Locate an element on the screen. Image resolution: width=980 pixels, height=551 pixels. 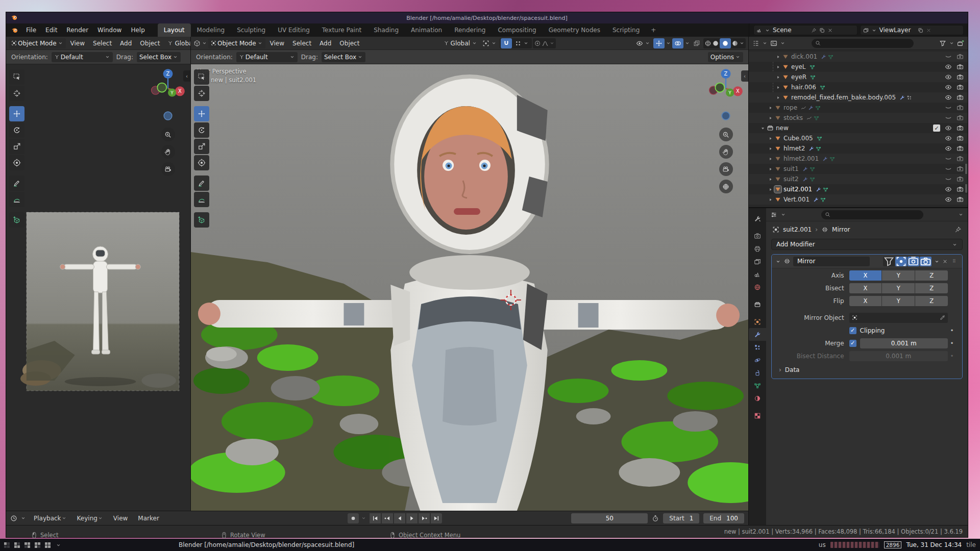
object-visibility-selector is located at coordinates (643, 43).